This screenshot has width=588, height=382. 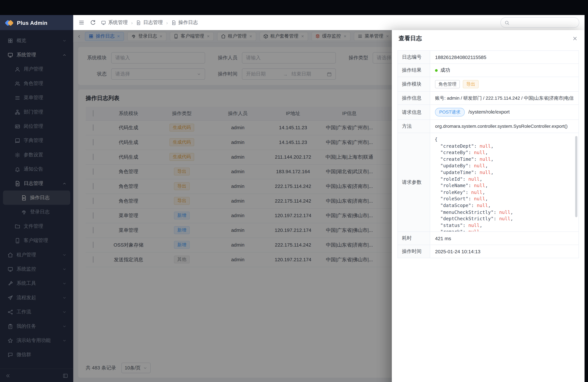 I want to click on description-row: 操作时间2025-01-24 10:14:13, so click(x=488, y=252).